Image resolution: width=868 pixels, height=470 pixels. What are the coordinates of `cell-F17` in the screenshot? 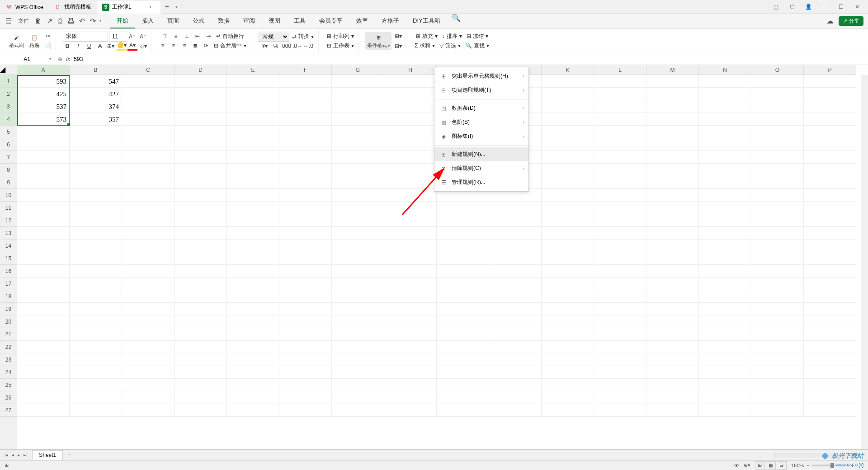 It's located at (306, 284).